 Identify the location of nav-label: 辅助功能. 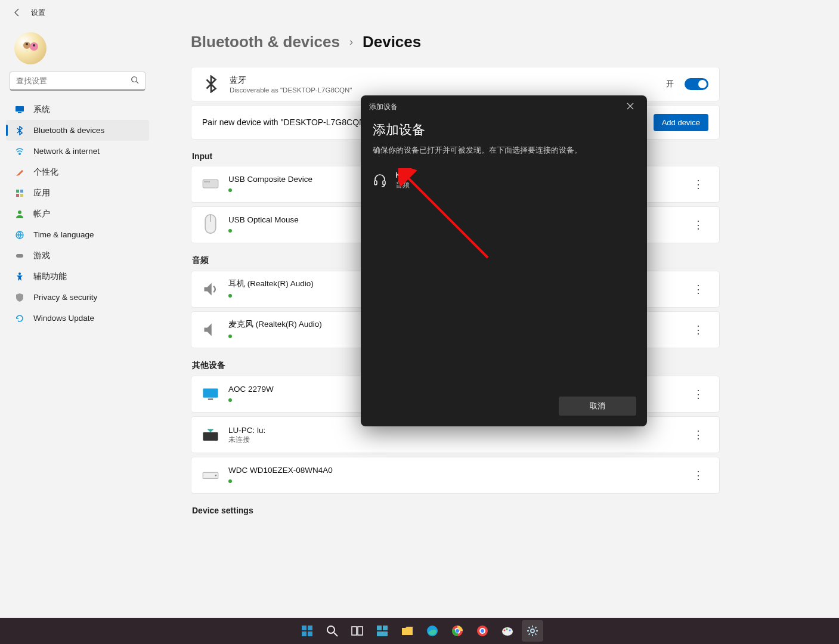
(50, 277).